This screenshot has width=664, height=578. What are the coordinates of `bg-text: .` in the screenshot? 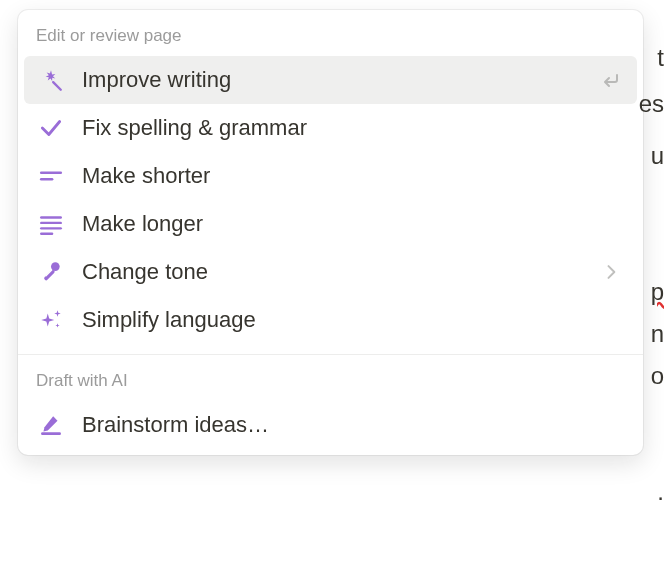 It's located at (660, 492).